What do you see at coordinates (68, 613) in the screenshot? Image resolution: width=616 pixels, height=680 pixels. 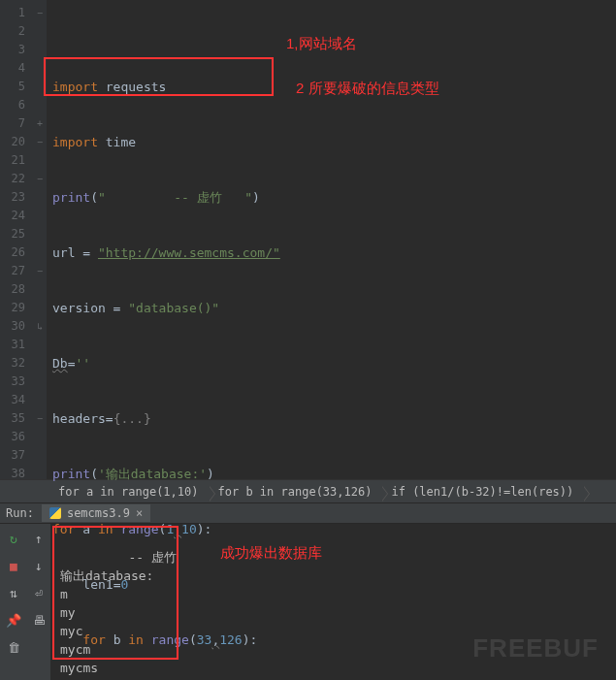 I see `console-line: my` at bounding box center [68, 613].